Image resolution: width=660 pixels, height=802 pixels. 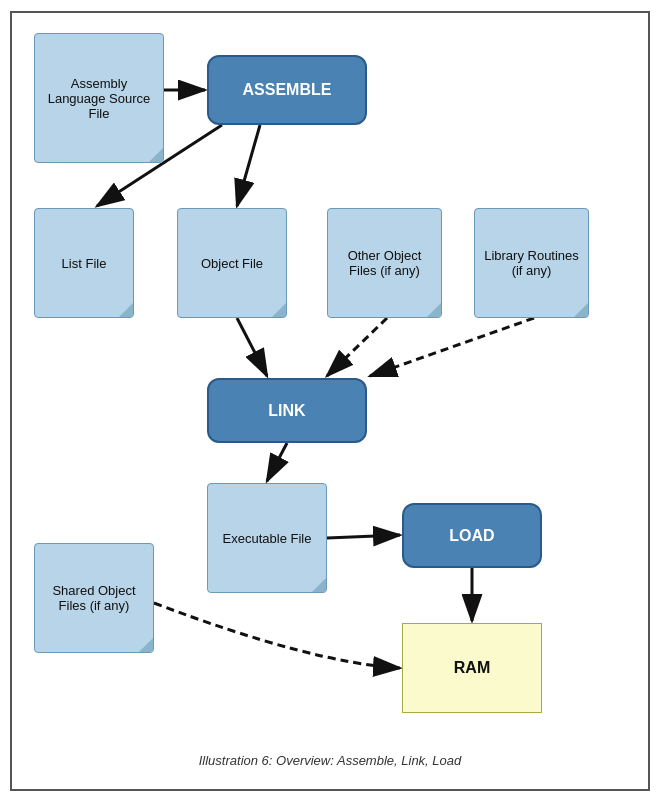 I want to click on assembly-source-file-node: Assembly Language Source File, so click(x=99, y=98).